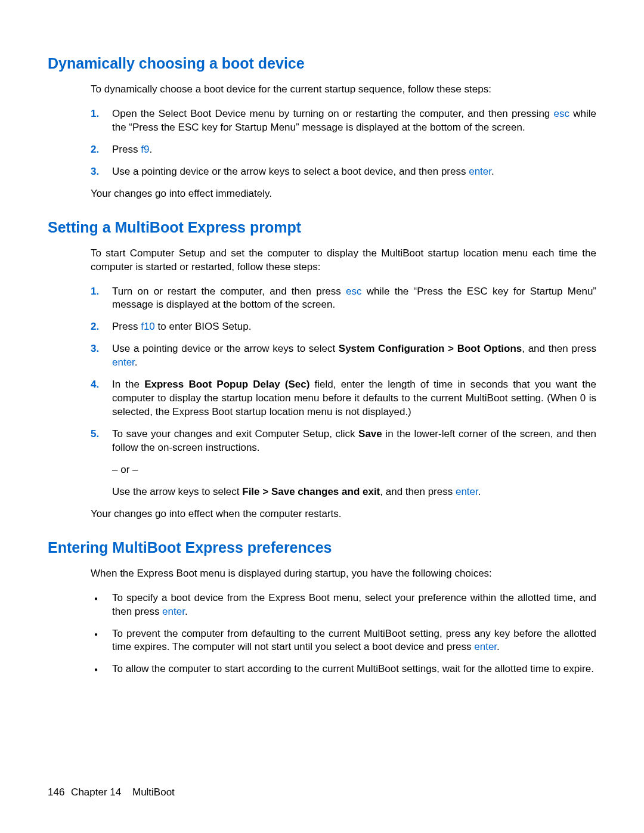  What do you see at coordinates (354, 640) in the screenshot?
I see `bullet-text: To prevent the computer from defaulting …` at bounding box center [354, 640].